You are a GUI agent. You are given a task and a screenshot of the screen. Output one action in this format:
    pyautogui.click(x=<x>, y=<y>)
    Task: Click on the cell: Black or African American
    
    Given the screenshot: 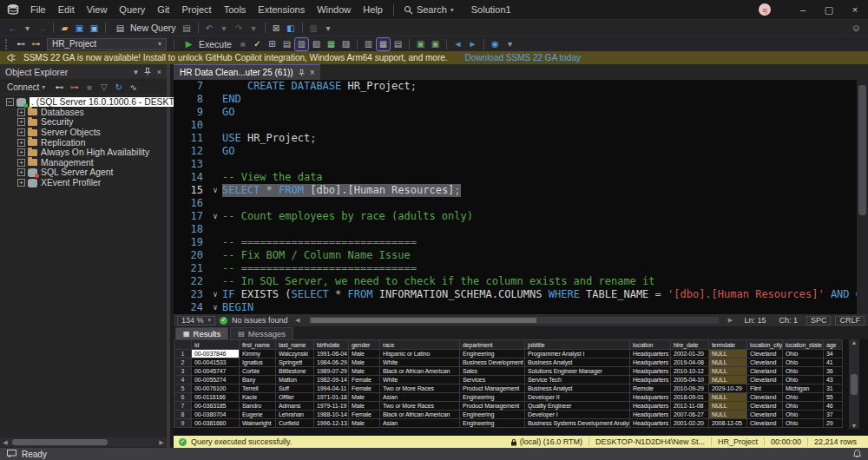 What is the action you would take?
    pyautogui.click(x=420, y=371)
    